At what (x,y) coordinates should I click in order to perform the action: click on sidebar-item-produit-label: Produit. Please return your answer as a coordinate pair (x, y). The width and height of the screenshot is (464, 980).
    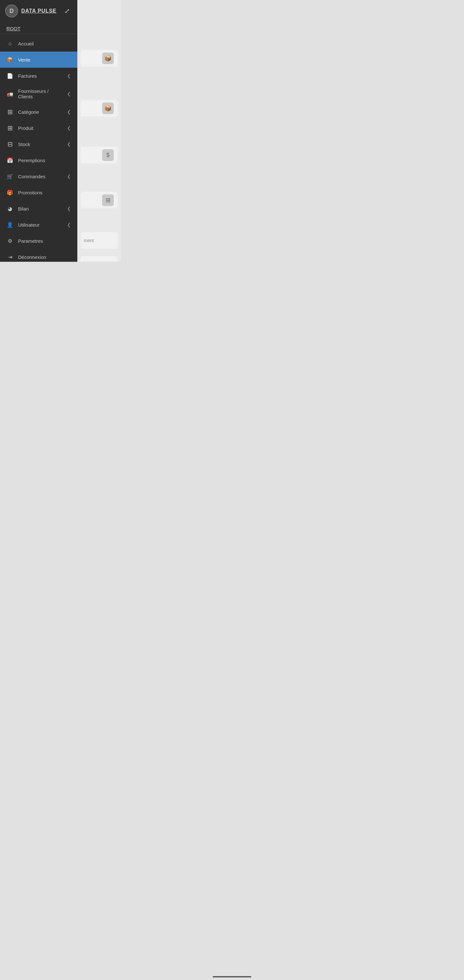
    Looking at the image, I should click on (40, 128).